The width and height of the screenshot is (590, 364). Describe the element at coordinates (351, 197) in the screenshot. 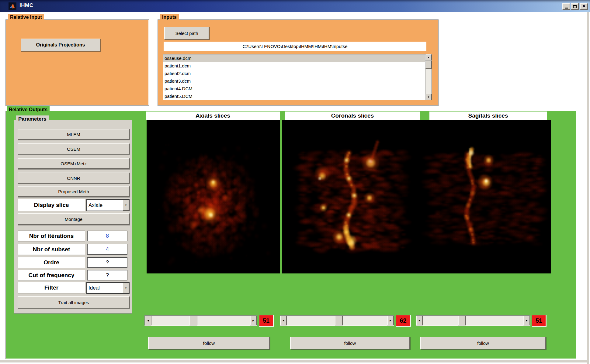

I see `coronal-slice-image` at that location.